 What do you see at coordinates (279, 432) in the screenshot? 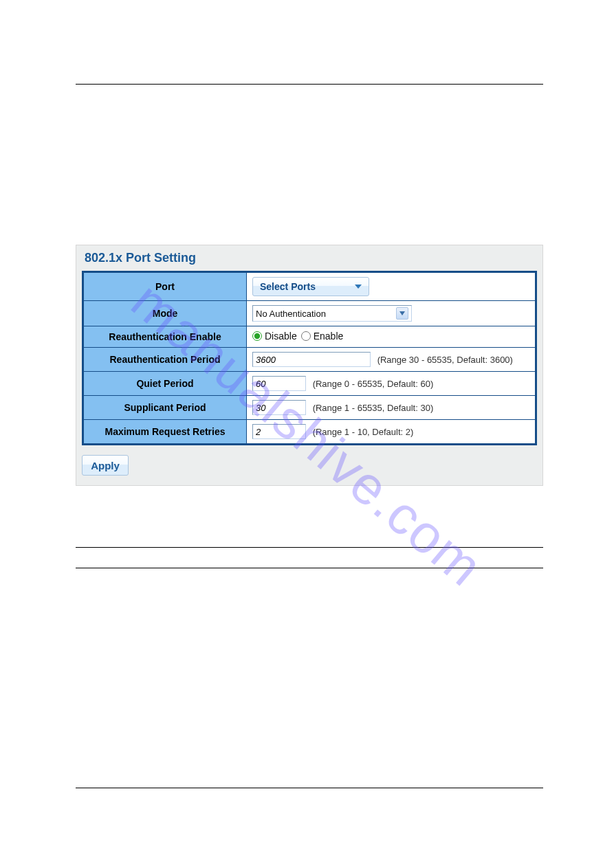
I see `max-retries-input` at bounding box center [279, 432].